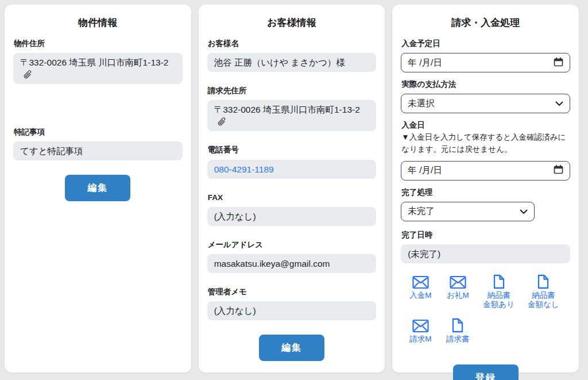 The width and height of the screenshot is (588, 380). Describe the element at coordinates (486, 373) in the screenshot. I see `register-button: 登録` at that location.